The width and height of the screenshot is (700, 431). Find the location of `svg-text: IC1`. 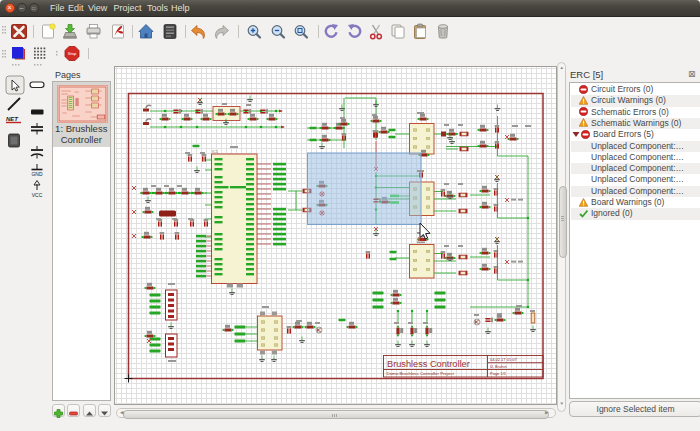

svg-text: IC1 is located at coordinates (216, 152).